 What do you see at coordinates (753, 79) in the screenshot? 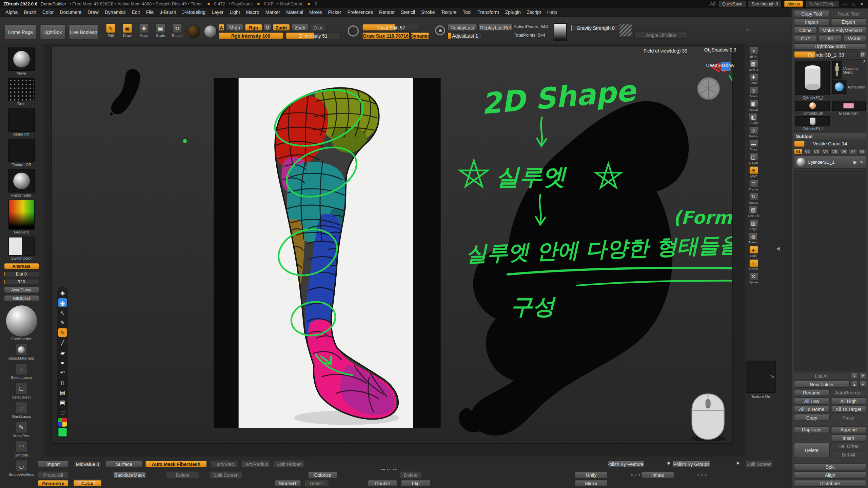
I see `shelf-button: ✚ Scroll` at bounding box center [753, 79].